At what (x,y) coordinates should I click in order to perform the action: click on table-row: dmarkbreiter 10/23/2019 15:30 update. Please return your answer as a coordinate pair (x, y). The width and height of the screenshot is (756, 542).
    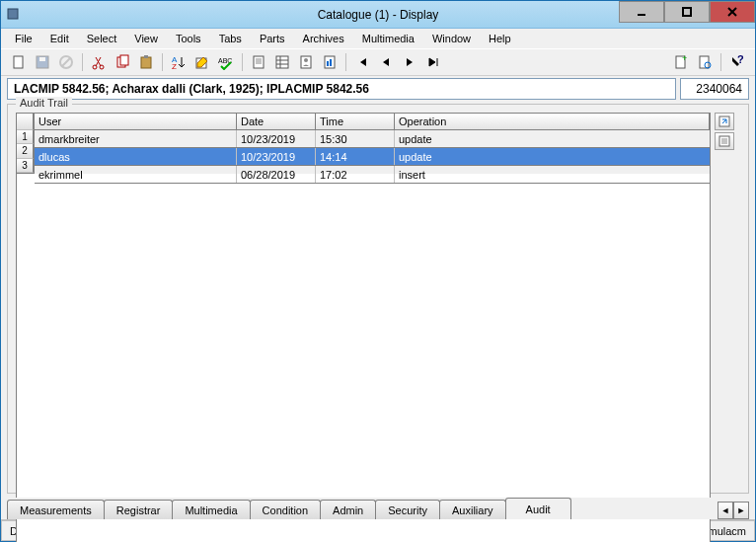
    Looking at the image, I should click on (373, 139).